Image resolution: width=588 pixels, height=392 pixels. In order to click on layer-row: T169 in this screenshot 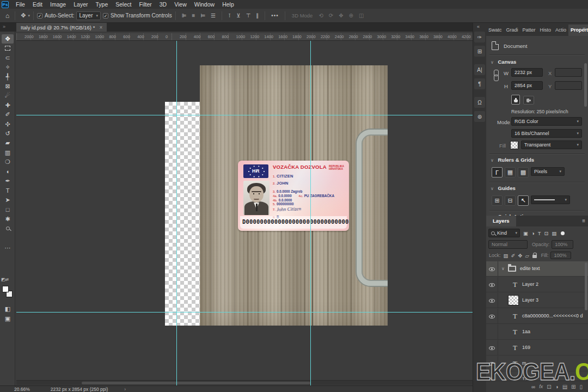, I will do `click(537, 348)`.